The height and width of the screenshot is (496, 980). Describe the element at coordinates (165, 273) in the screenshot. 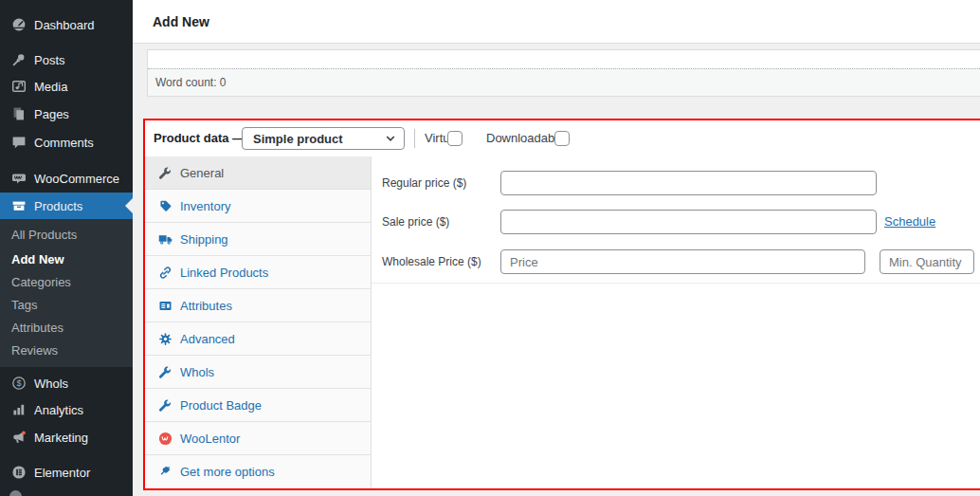

I see `link-icon` at that location.